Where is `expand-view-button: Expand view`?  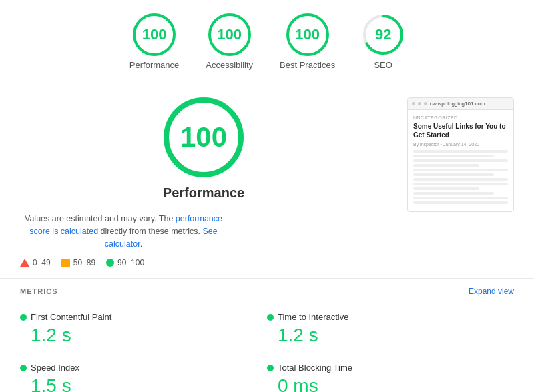 expand-view-button: Expand view is located at coordinates (491, 291).